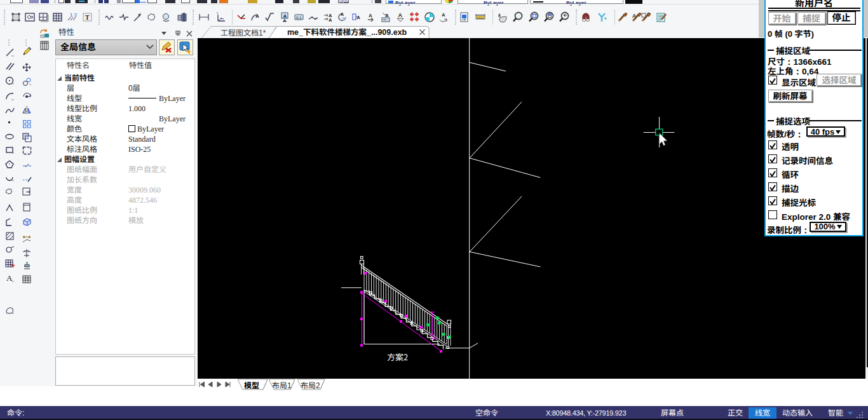 This screenshot has width=868, height=420. I want to click on svg-text: 方案2, so click(398, 357).